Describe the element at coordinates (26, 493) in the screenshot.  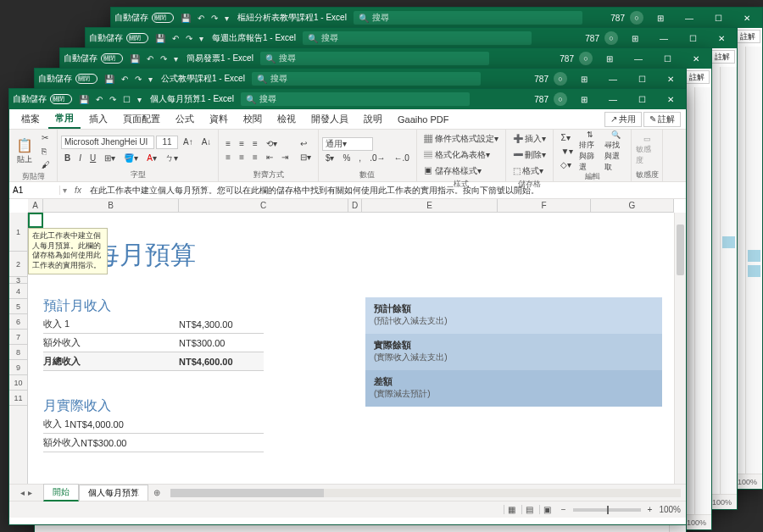
I see `sheet-nav: ◂▸` at that location.